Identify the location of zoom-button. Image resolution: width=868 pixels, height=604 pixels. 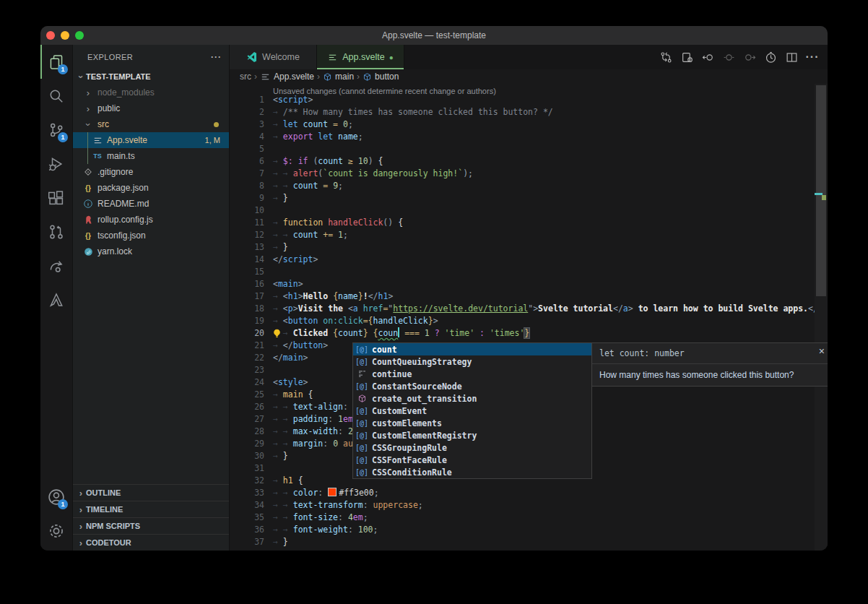
(79, 35).